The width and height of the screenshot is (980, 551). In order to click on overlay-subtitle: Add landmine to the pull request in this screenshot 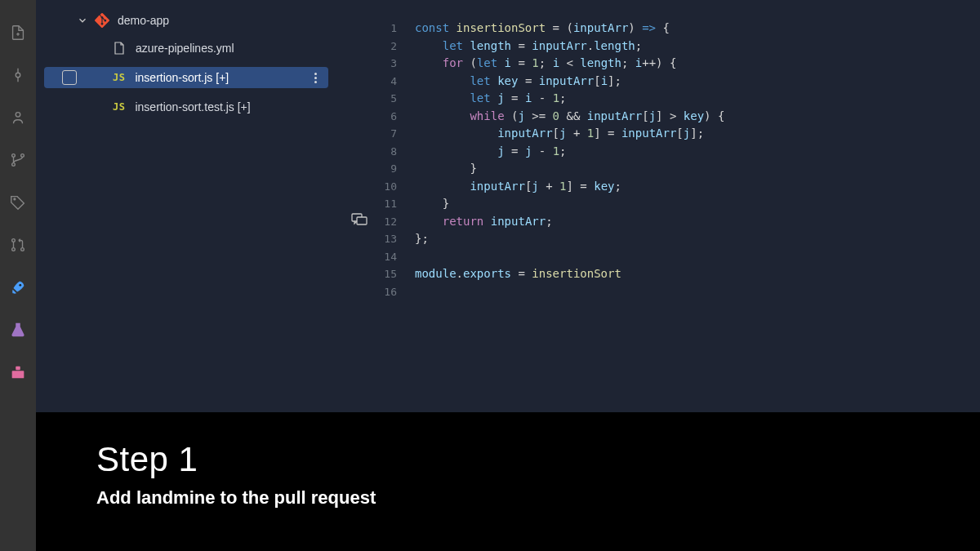, I will do `click(538, 498)`.